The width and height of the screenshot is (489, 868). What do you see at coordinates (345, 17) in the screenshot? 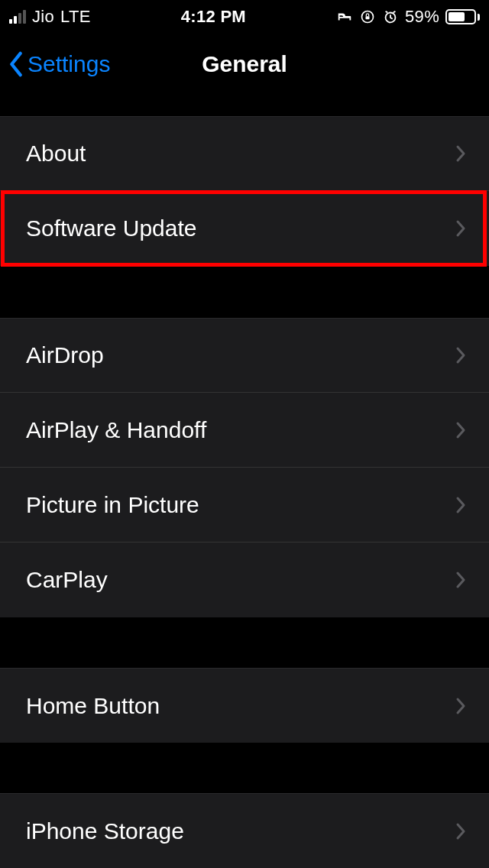
I see `bed-icon` at bounding box center [345, 17].